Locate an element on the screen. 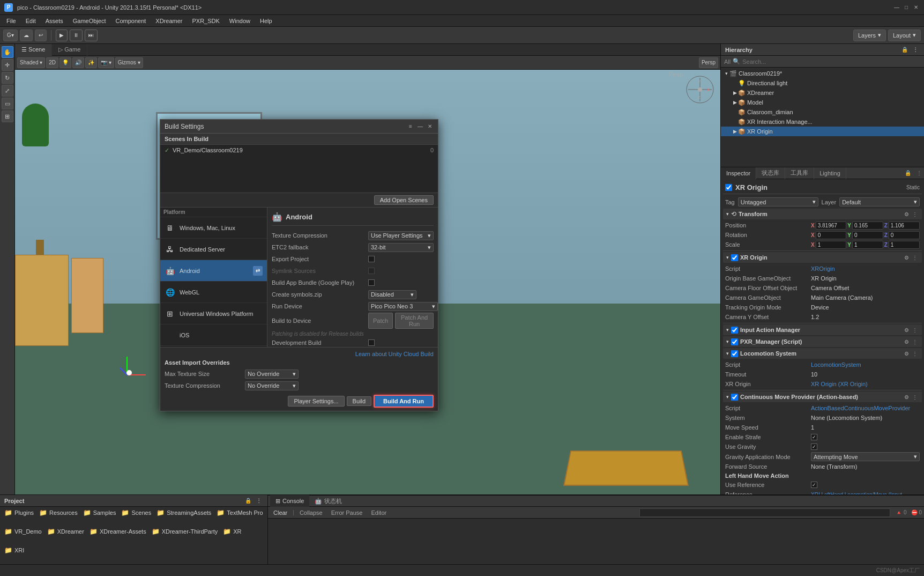 The width and height of the screenshot is (924, 576). patch-and-run-btn: Patch And Run is located at coordinates (414, 321).